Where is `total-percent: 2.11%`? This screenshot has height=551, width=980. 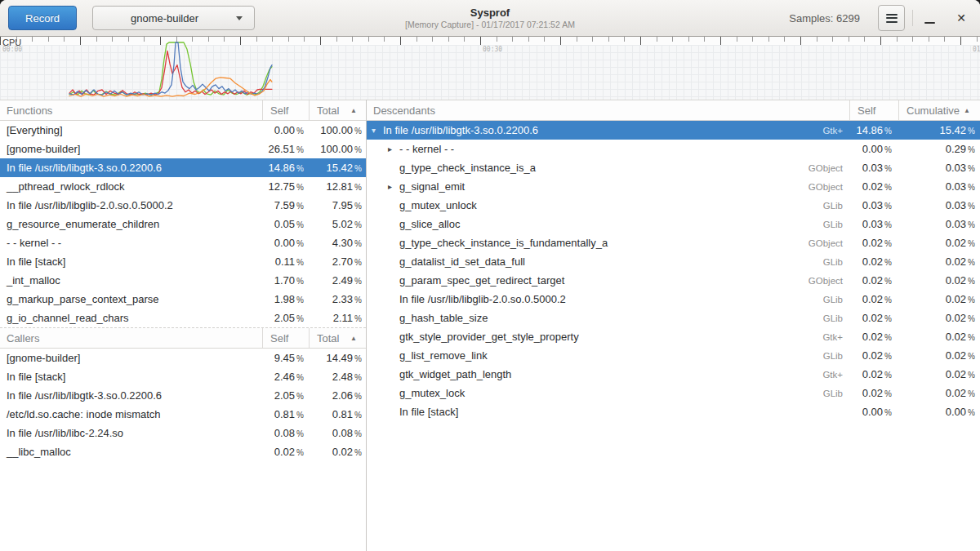 total-percent: 2.11% is located at coordinates (337, 318).